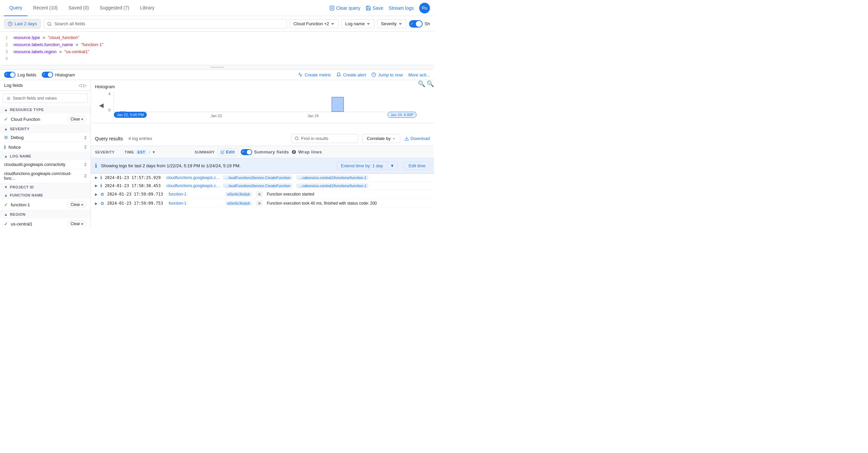 The width and height of the screenshot is (868, 453). Describe the element at coordinates (5, 147) in the screenshot. I see `info-icon: ℹ` at that location.